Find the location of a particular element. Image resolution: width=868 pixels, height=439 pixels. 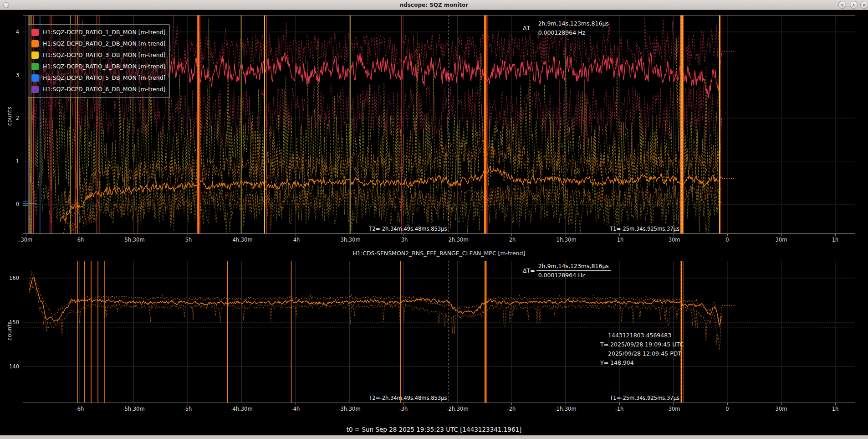

window-title: ndscope: SQZ monitor is located at coordinates (434, 5).